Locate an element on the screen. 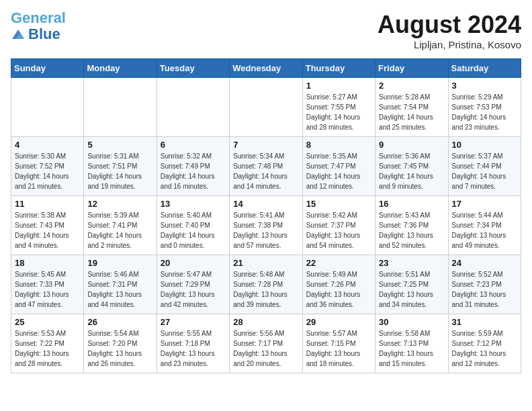 The height and width of the screenshot is (411, 532). day-header-monday: Monday is located at coordinates (120, 68).